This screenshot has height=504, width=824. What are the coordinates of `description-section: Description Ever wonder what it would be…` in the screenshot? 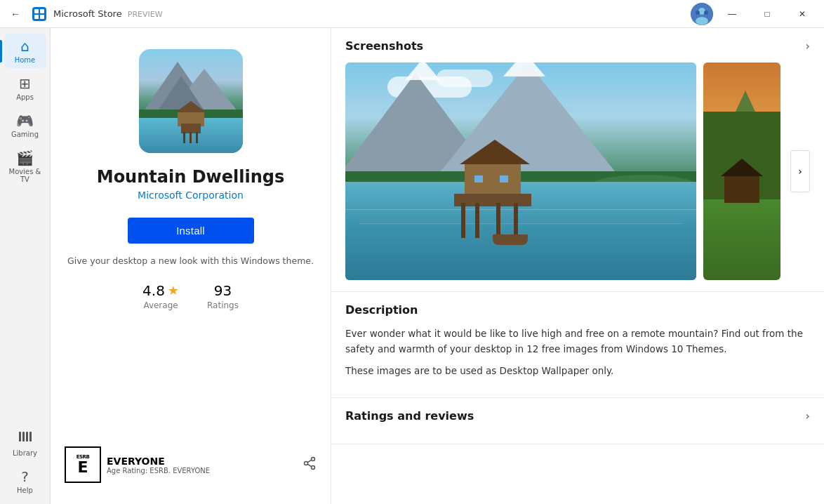 It's located at (578, 345).